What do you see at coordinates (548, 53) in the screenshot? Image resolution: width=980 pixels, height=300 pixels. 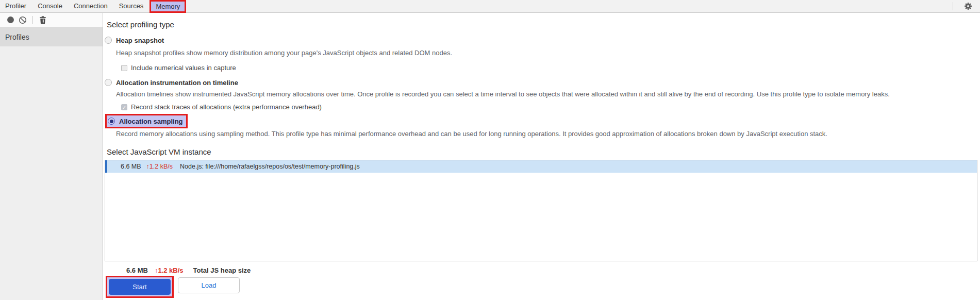 I see `heap-snapshot-description: Heap snapshot profiles show memory distr…` at bounding box center [548, 53].